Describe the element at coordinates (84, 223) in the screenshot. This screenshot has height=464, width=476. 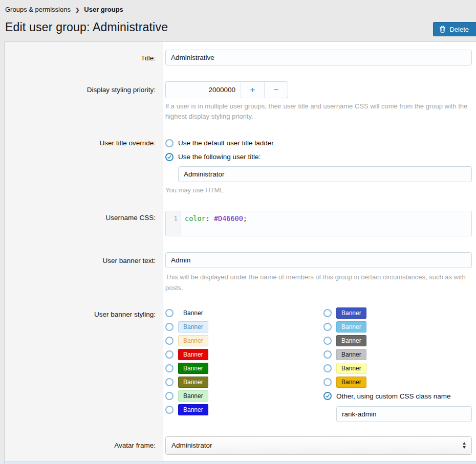
I see `username-css-label: Username CSS:` at that location.